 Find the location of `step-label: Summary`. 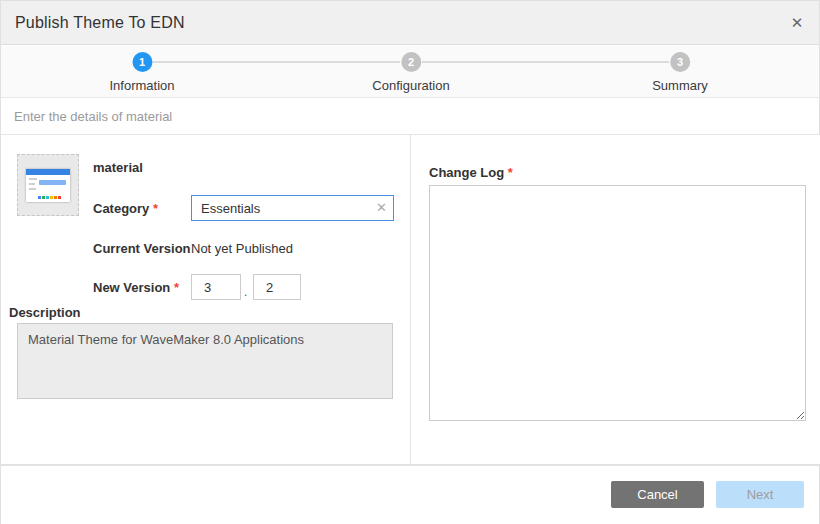

step-label: Summary is located at coordinates (680, 86).